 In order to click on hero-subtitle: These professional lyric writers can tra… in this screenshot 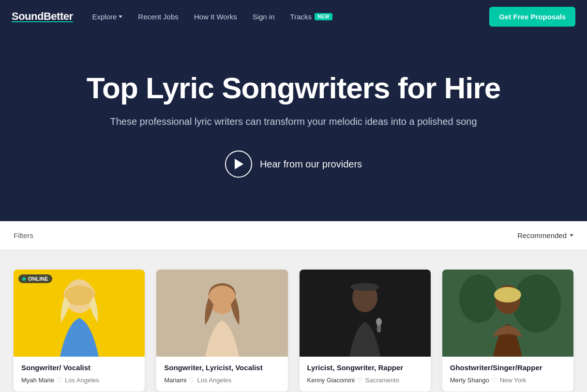, I will do `click(293, 122)`.